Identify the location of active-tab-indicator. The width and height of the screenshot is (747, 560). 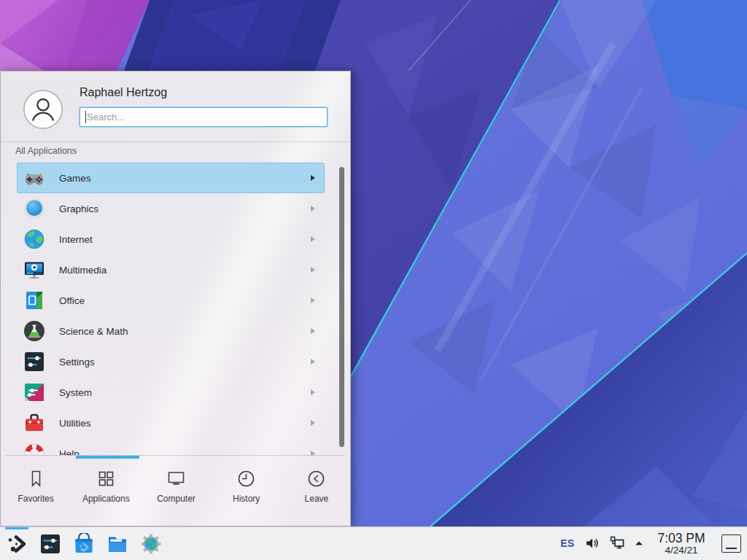
(108, 457).